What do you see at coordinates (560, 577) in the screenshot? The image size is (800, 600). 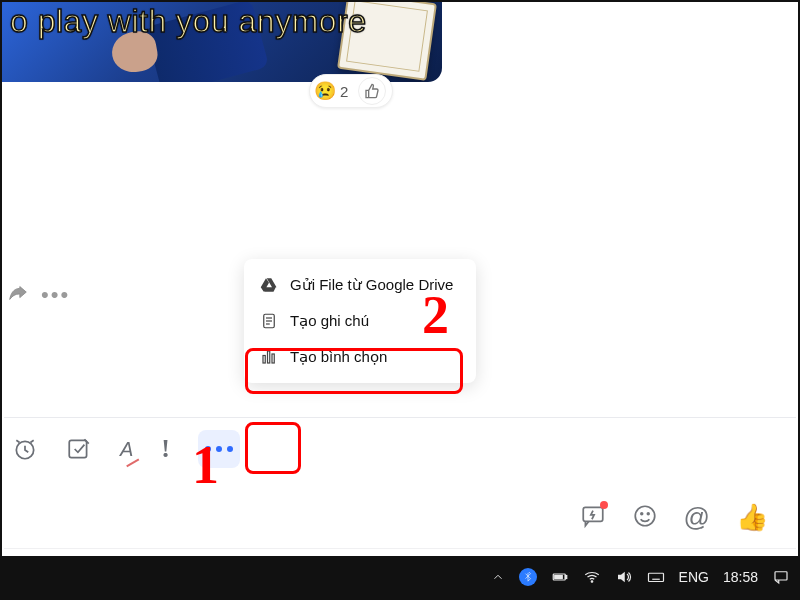 I see `tray-battery` at bounding box center [560, 577].